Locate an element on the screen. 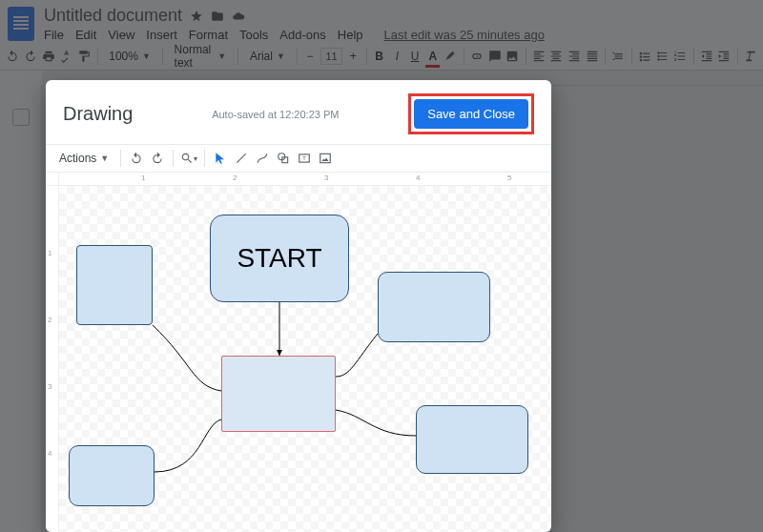 Image resolution: width=763 pixels, height=532 pixels. drawing-dialog-title: Drawing is located at coordinates (97, 114).